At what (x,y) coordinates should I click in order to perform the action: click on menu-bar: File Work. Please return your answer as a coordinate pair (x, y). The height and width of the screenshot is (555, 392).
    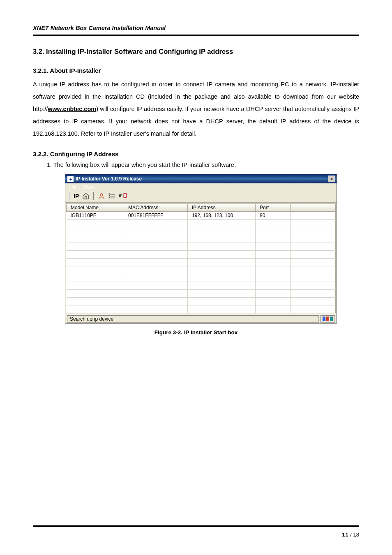
    Looking at the image, I should click on (201, 187).